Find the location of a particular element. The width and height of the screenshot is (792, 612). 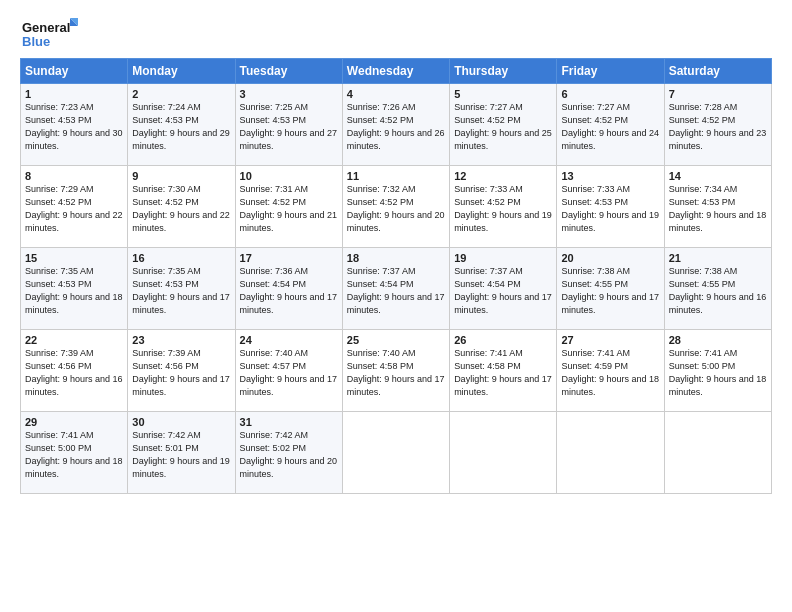

day-number: 8 is located at coordinates (74, 176).